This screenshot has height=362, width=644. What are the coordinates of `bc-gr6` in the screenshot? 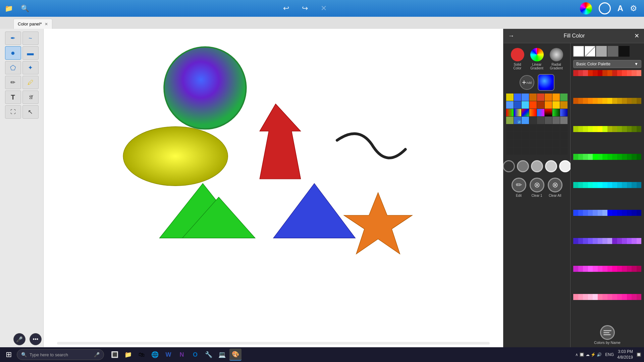 It's located at (600, 157).